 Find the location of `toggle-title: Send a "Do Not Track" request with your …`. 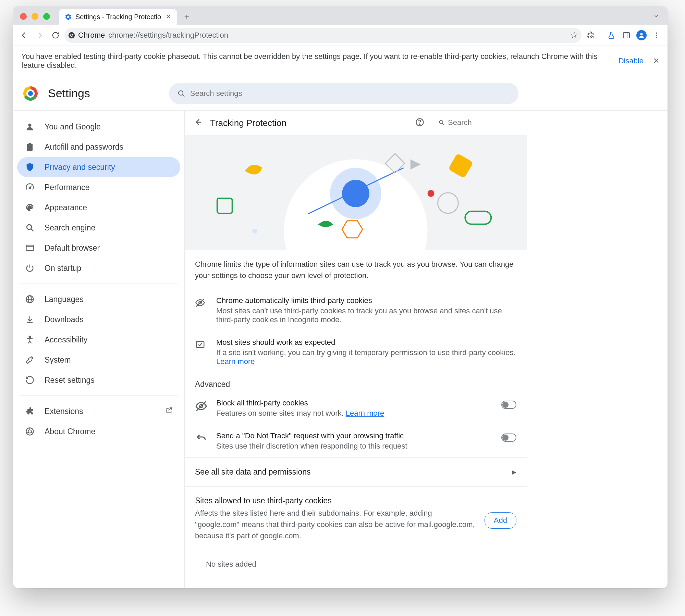

toggle-title: Send a "Do Not Track" request with your … is located at coordinates (354, 436).